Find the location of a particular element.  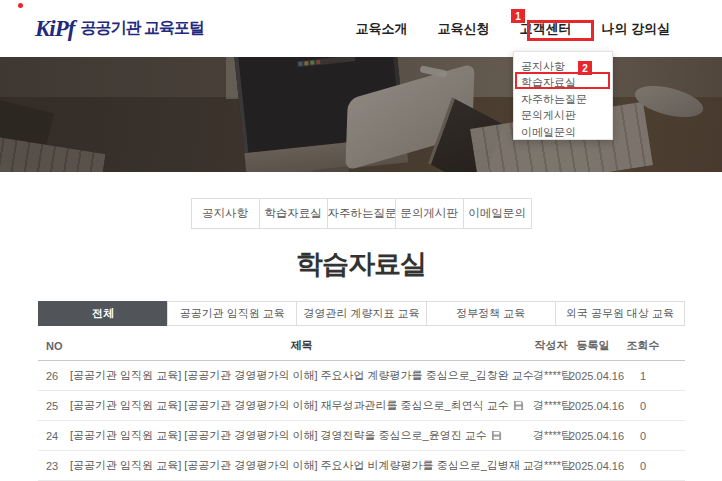

dropdown-item-inquiry-board: 문의게시판 is located at coordinates (566, 115).